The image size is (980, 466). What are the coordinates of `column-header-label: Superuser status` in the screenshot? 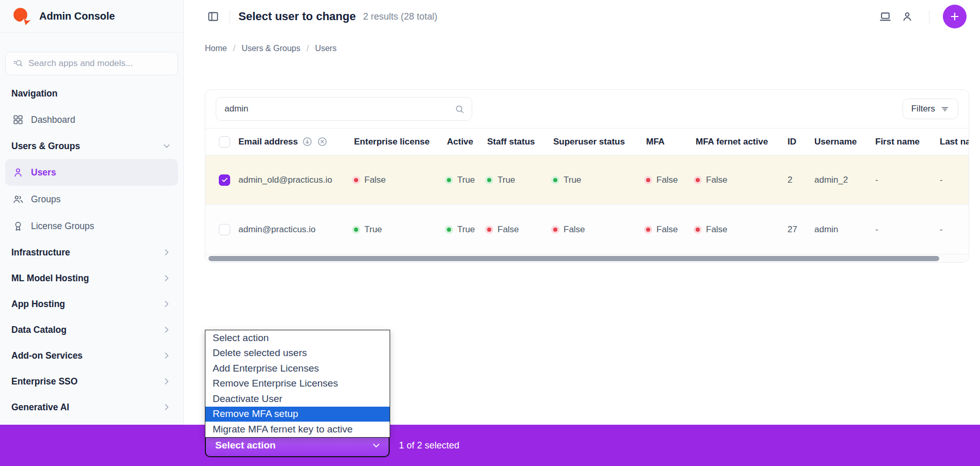 It's located at (589, 141).